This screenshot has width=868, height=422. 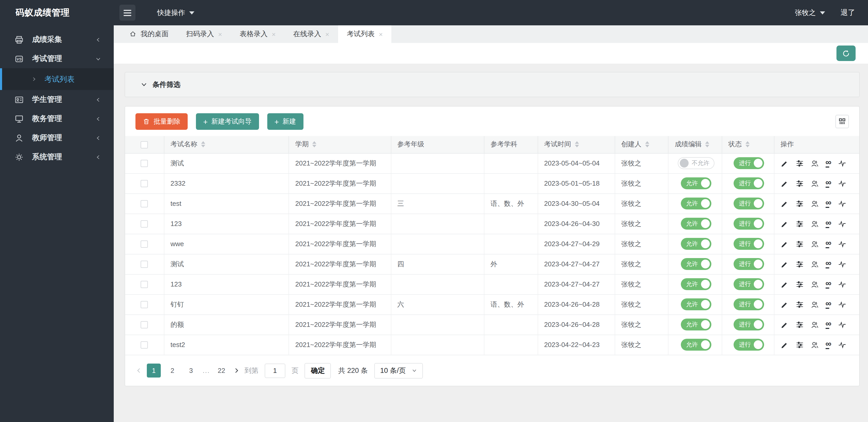 I want to click on new-button: + 新建, so click(x=285, y=121).